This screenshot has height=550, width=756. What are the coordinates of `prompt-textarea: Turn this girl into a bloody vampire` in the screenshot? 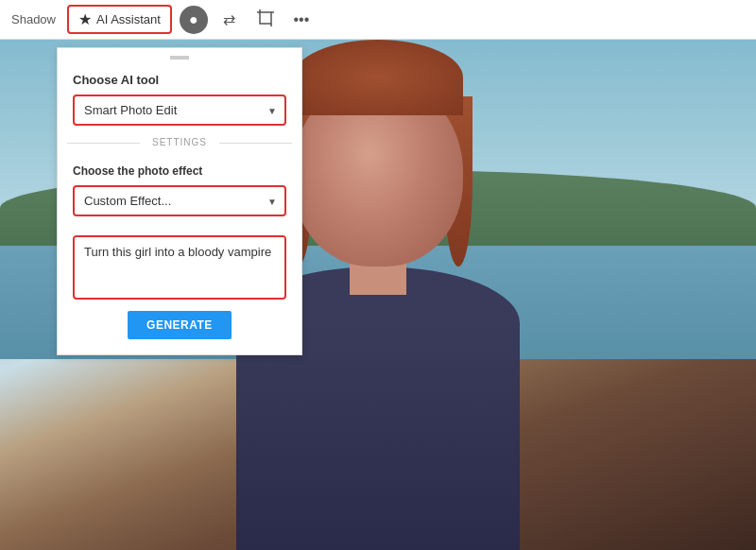 It's located at (180, 266).